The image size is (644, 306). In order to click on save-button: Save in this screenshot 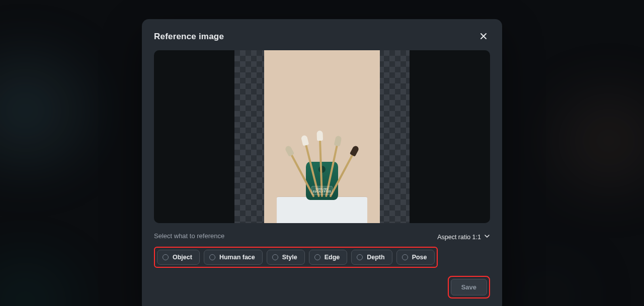, I will do `click(469, 287)`.